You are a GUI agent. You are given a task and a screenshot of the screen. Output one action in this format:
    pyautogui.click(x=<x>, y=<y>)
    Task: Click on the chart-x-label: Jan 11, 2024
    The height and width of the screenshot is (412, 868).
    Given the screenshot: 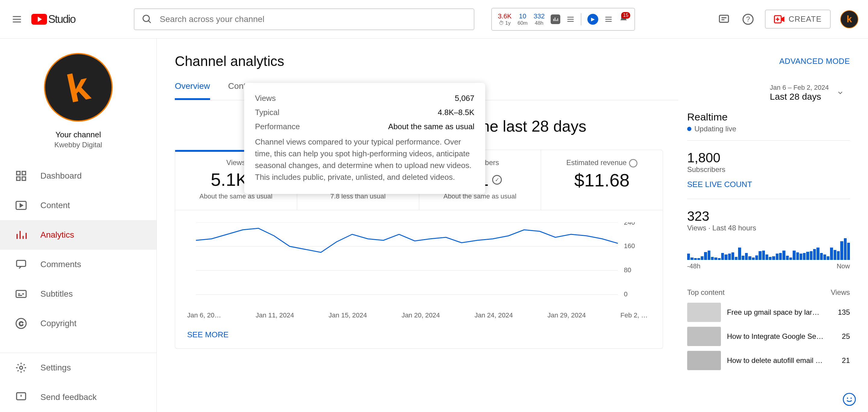 What is the action you would take?
    pyautogui.click(x=275, y=315)
    